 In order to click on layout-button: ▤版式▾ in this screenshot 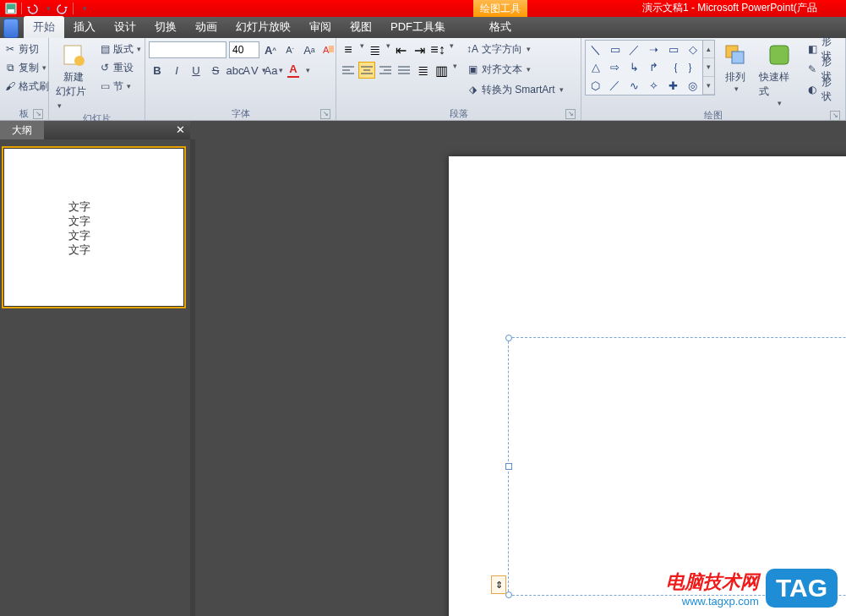, I will do `click(120, 49)`.